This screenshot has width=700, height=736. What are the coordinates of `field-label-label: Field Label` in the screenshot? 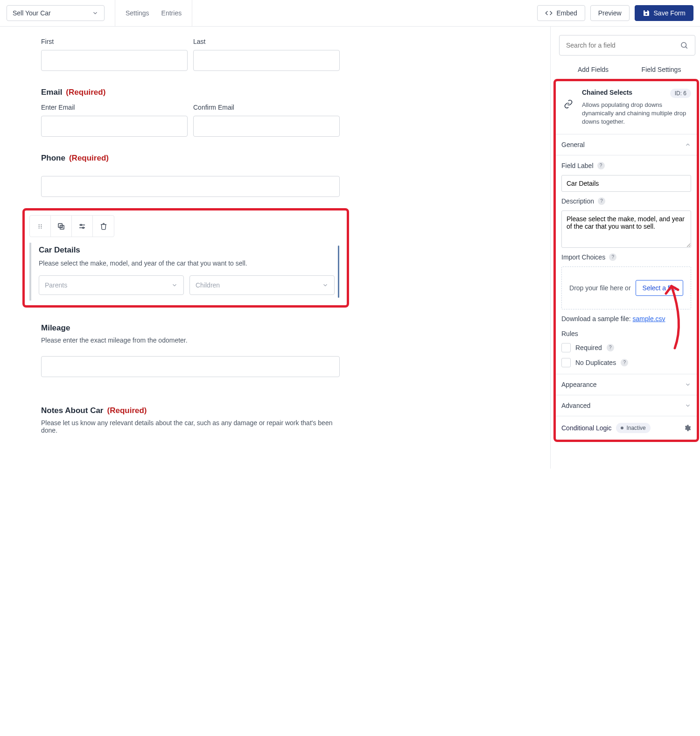 It's located at (578, 166).